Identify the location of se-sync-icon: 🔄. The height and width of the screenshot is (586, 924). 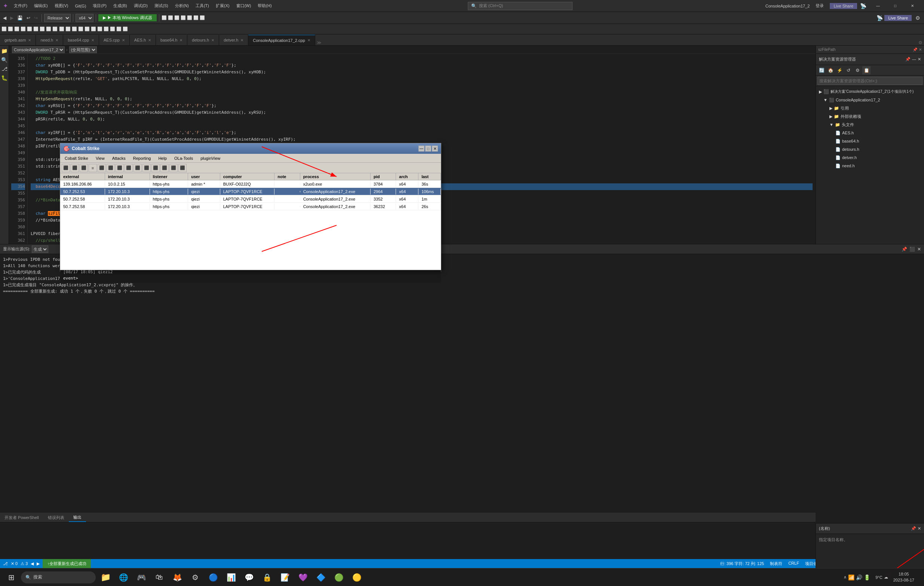
(822, 70).